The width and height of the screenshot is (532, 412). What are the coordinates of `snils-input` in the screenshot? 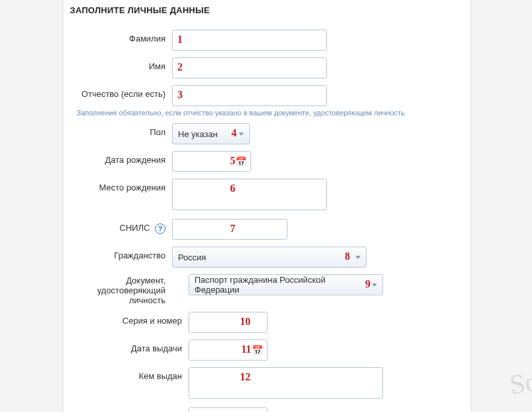 It's located at (229, 229).